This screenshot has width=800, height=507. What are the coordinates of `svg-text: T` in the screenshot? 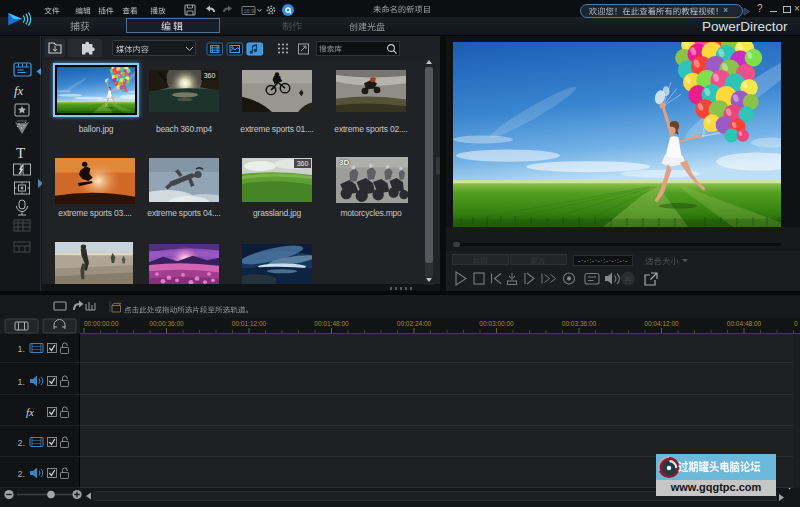 It's located at (20, 153).